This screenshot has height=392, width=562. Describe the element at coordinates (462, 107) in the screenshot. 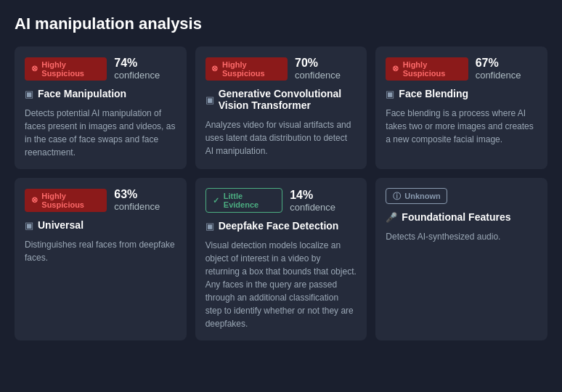

I see `card-face-blending: ⊗ Highly Suspicious 67% confidence ▣ Fac…` at that location.